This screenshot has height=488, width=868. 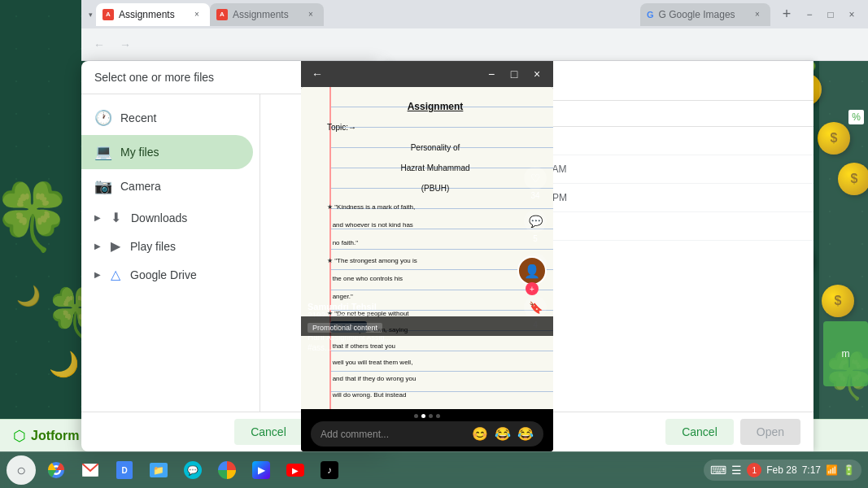 I want to click on panel-open-button: Open, so click(x=770, y=432).